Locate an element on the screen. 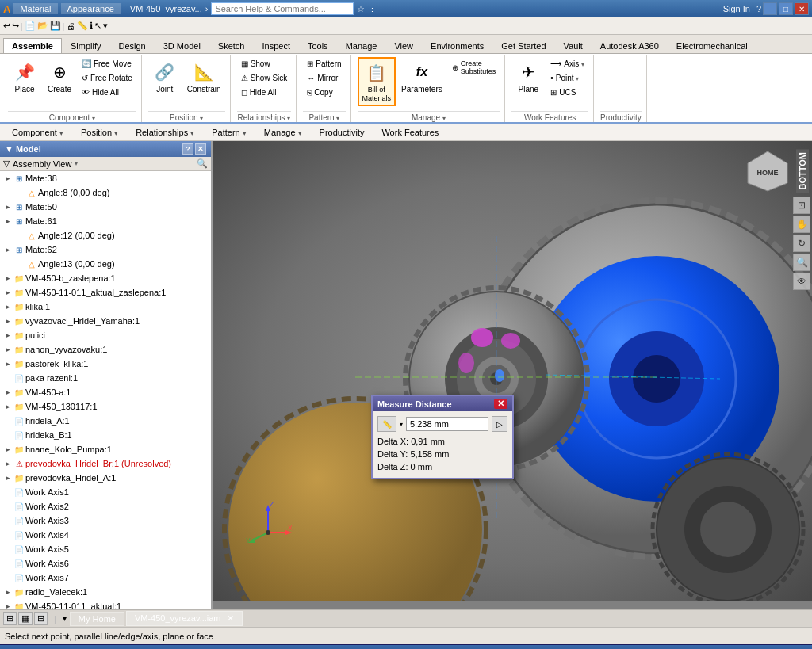  appearance-tab: Appearance is located at coordinates (90, 9).